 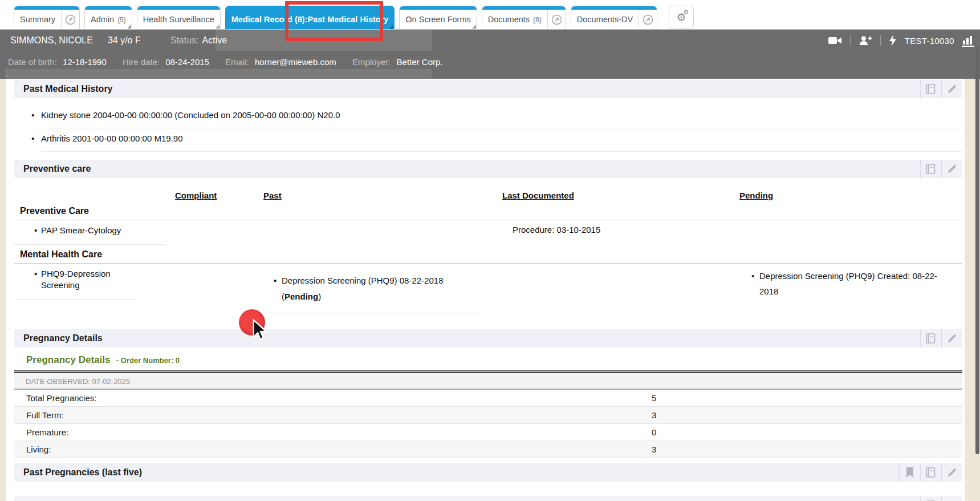 What do you see at coordinates (179, 17) in the screenshot?
I see `tab-health-surveillance: Health Surveillance` at bounding box center [179, 17].